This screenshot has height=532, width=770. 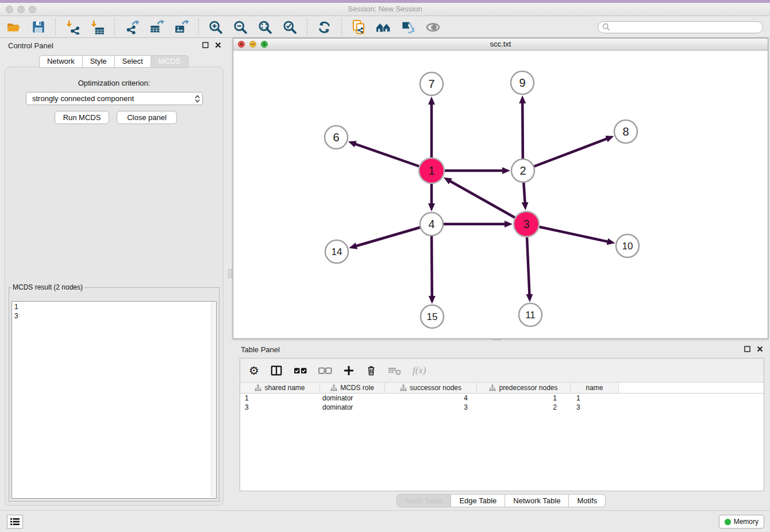 I want to click on column-header-mcds-role: MCDS role, so click(x=353, y=388).